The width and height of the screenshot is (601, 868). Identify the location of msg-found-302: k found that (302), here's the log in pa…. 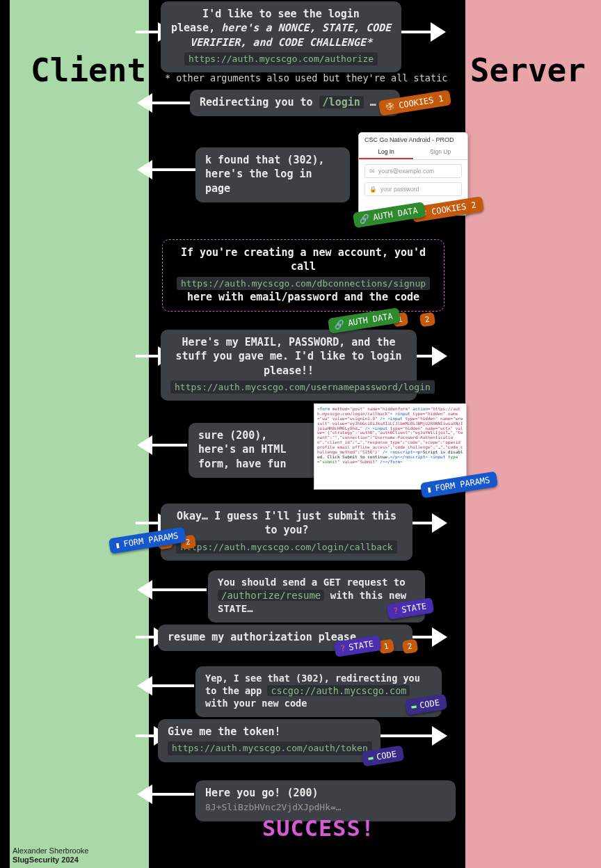
(273, 175).